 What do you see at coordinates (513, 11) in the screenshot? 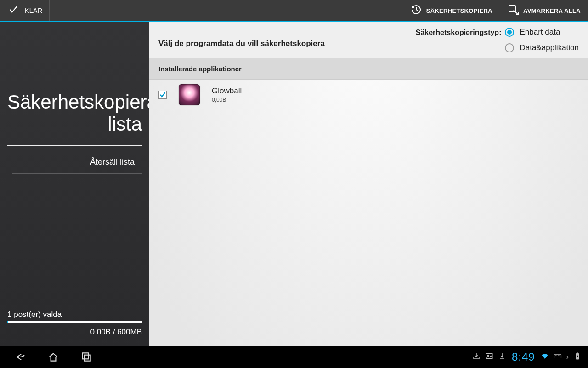
I see `deselect-icon` at bounding box center [513, 11].